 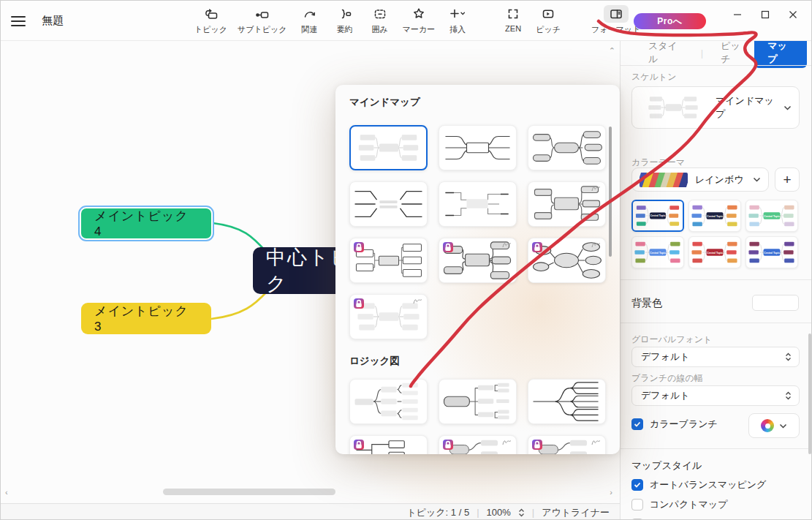 What do you see at coordinates (637, 505) in the screenshot?
I see `checkbox-unchecked` at bounding box center [637, 505].